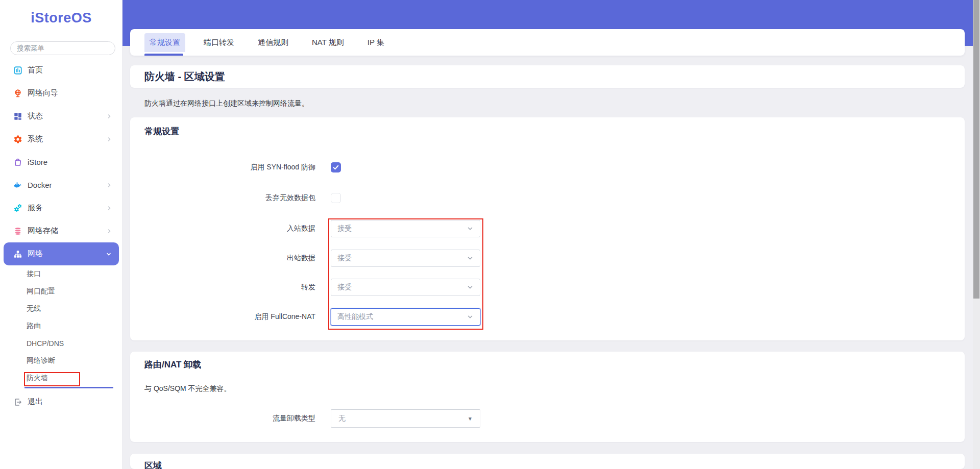 The image size is (980, 469). Describe the element at coordinates (547, 42) in the screenshot. I see `tab-bar: 常规设置 端口转发 通信规则 NAT 规则 IP 集` at that location.